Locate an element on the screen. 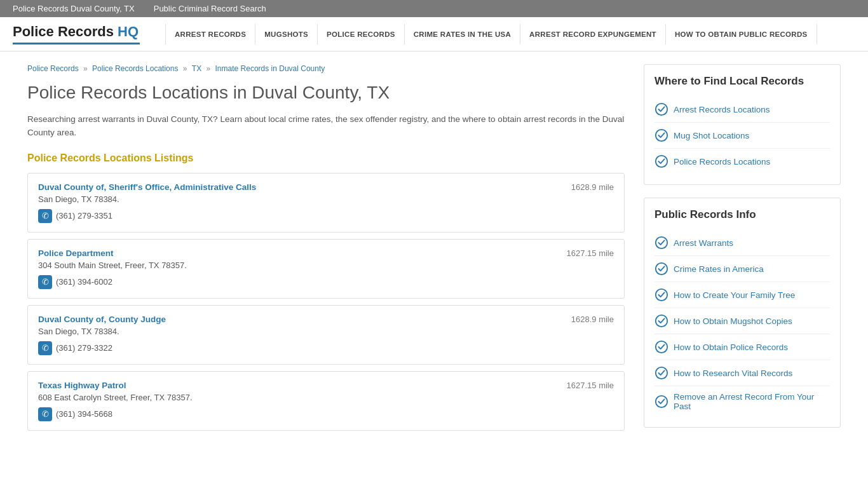 The width and height of the screenshot is (868, 488). where-link-label-2: Police Records Locations is located at coordinates (722, 161).